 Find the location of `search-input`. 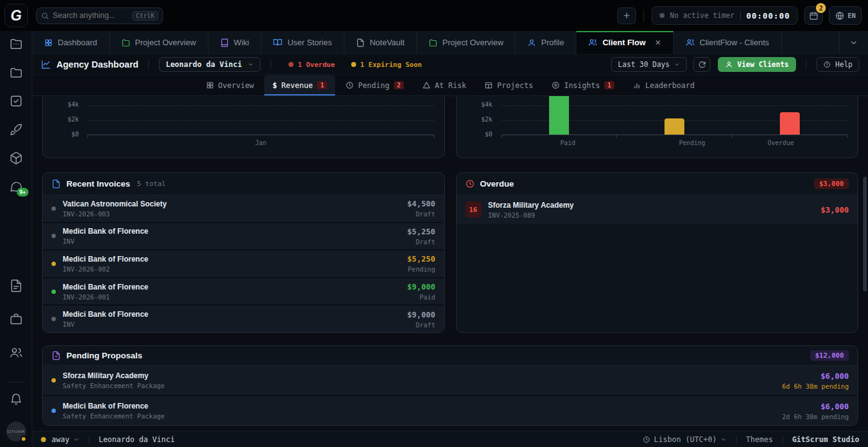

search-input is located at coordinates (91, 15).